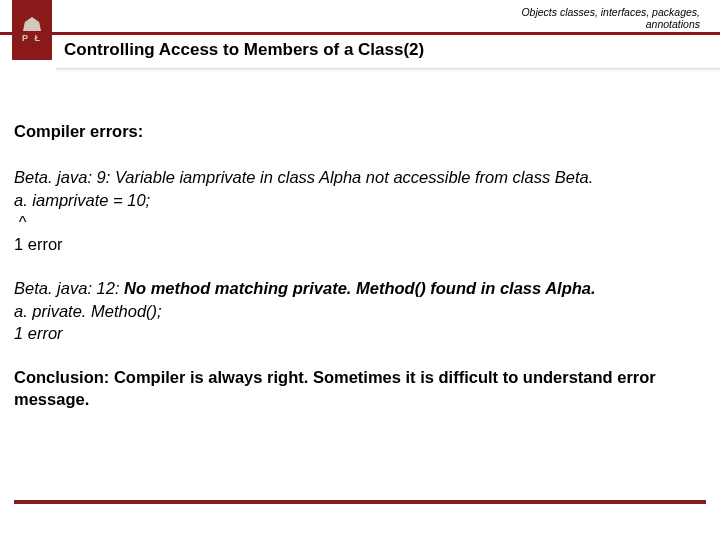 The width and height of the screenshot is (720, 540). I want to click on slide-header: Objects classes, interfaces, packages, a…, so click(360, 40).